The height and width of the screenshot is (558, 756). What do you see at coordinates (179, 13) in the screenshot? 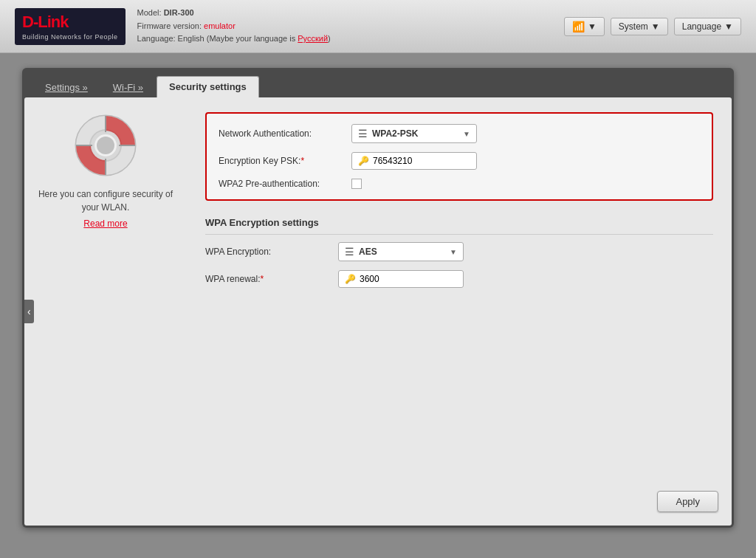
I see `model-value: DIR-300` at bounding box center [179, 13].